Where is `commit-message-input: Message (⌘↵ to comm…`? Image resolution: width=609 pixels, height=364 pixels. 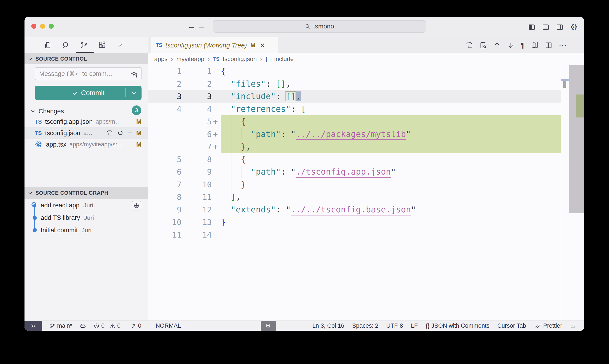
commit-message-input: Message (⌘↵ to comm… is located at coordinates (88, 74).